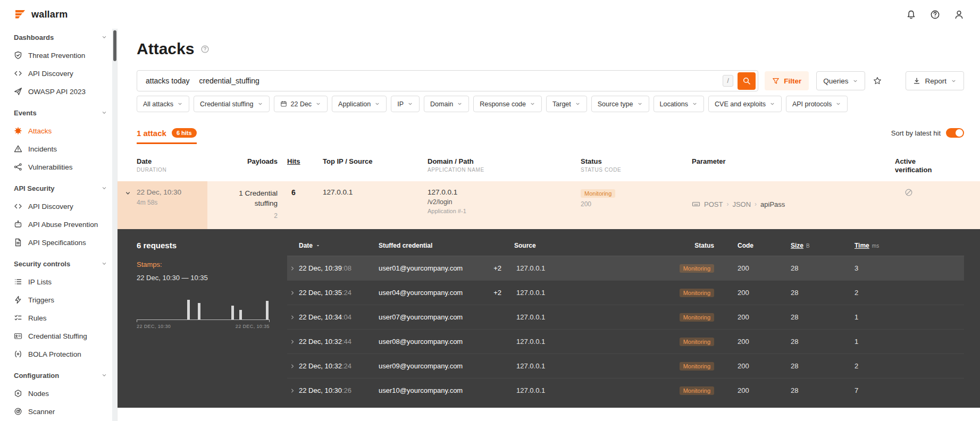  Describe the element at coordinates (625, 268) in the screenshot. I see `request-row: 22 Dec, 10:39:08 user01@yourcompany.com+…` at that location.